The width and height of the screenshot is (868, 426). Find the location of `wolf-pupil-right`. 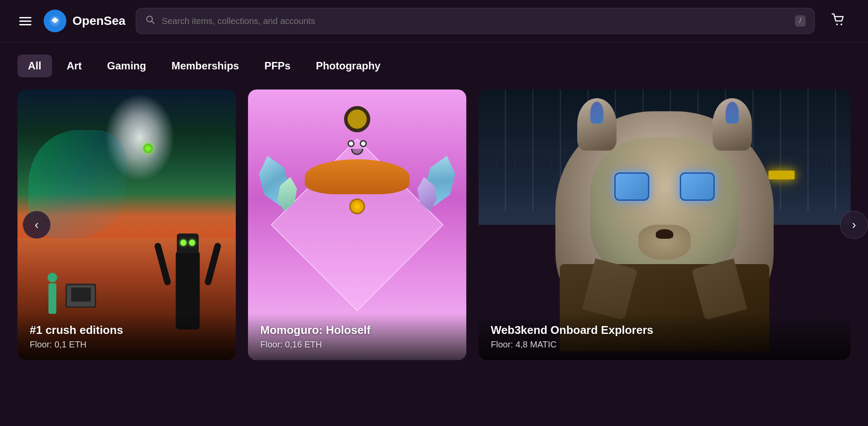

wolf-pupil-right is located at coordinates (697, 186).